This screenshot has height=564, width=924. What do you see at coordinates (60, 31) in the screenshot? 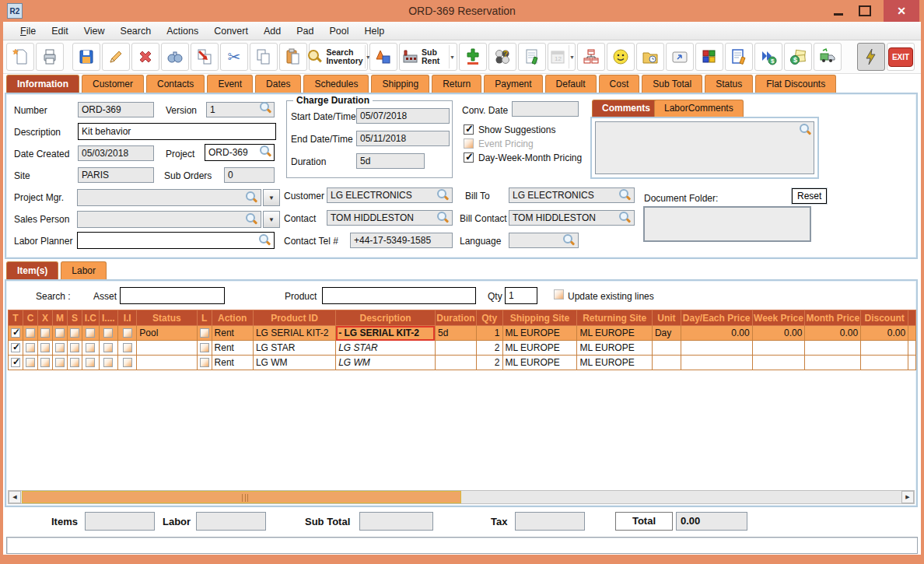
I see `menu-edit: Edit` at bounding box center [60, 31].